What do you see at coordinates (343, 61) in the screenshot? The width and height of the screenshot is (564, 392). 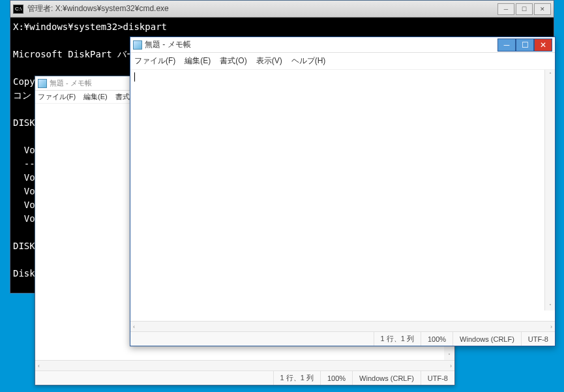 I see `notepad-front-menubar: ファイル(F) 編集(E) 書式(O) 表示(V) ヘルプ(H)` at bounding box center [343, 61].